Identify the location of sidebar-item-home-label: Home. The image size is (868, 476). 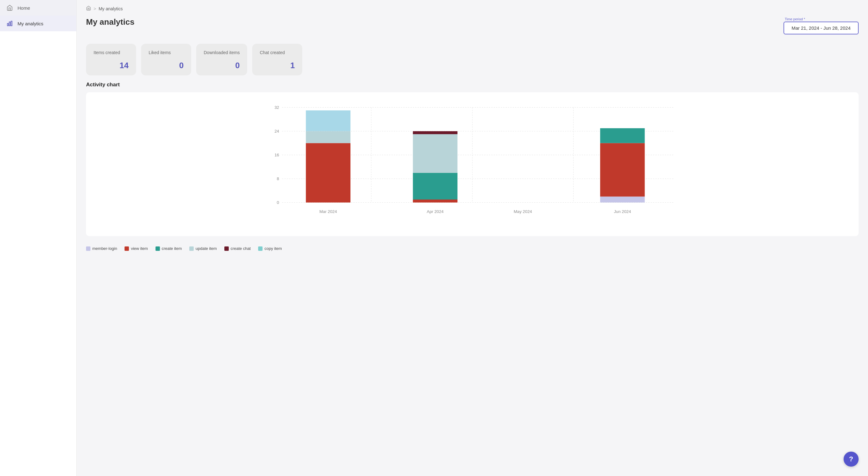
(24, 8).